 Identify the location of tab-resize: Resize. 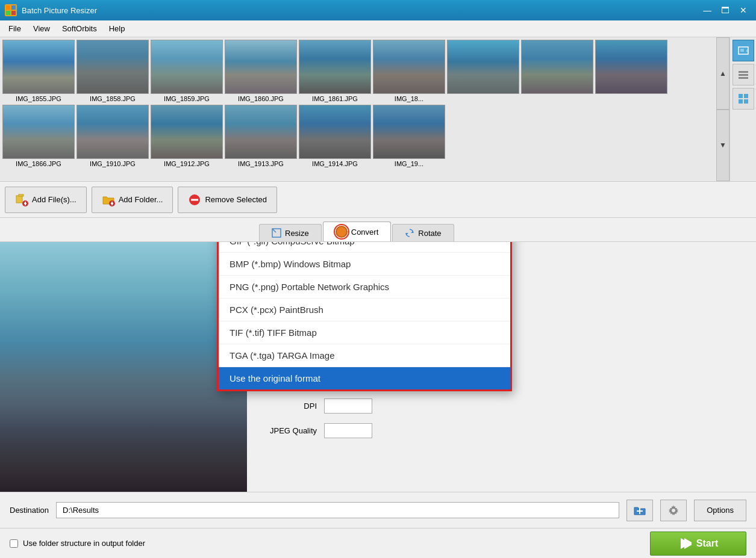
(290, 232).